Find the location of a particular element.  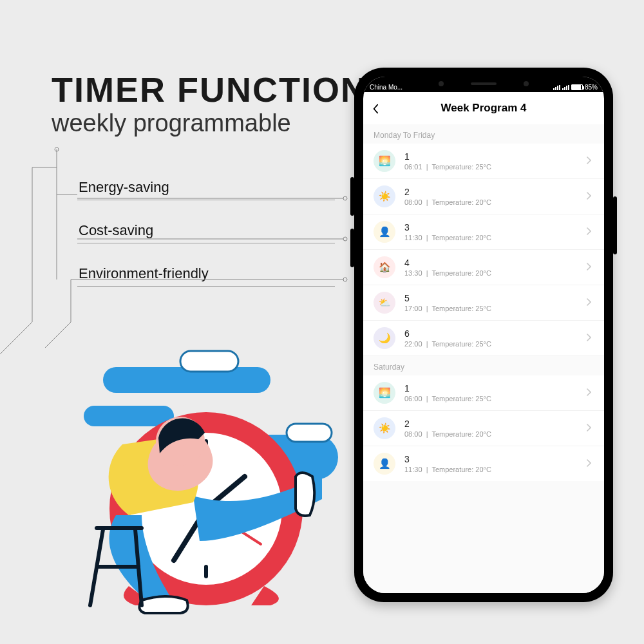

feature-bullet-list: Energy-saving Cost-saving Environment-fr… is located at coordinates (206, 238).